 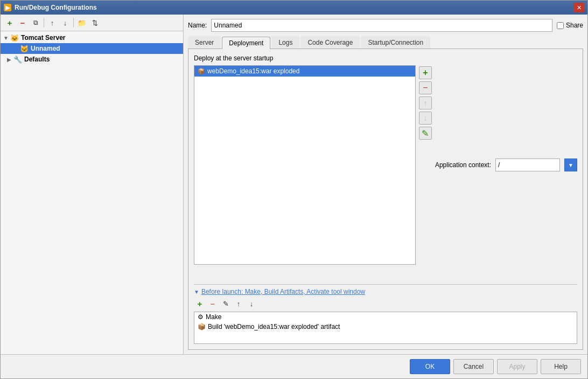 I want to click on sort-button: ⇅, so click(x=95, y=23).